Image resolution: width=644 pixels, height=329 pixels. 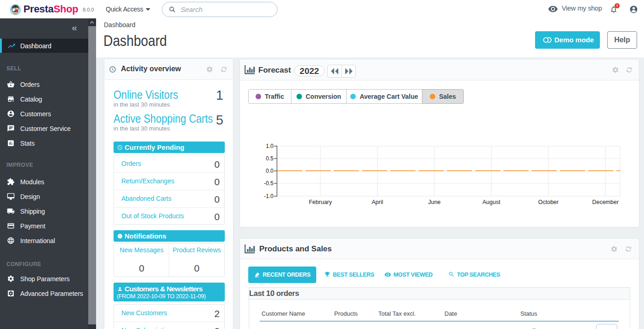 I want to click on svg-text: -0.5, so click(x=268, y=183).